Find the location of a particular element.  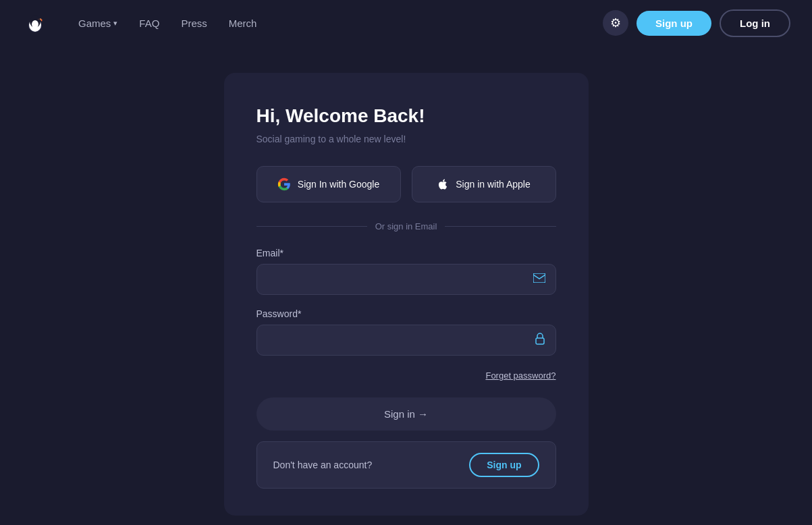

password-input-wrapper is located at coordinates (406, 340).